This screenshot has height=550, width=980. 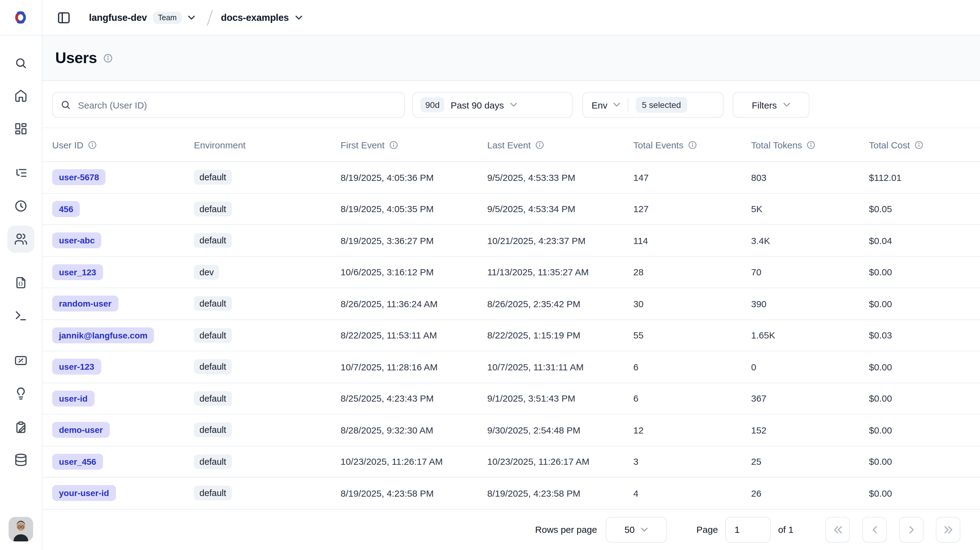 I want to click on user-id-badge: user-id, so click(x=73, y=399).